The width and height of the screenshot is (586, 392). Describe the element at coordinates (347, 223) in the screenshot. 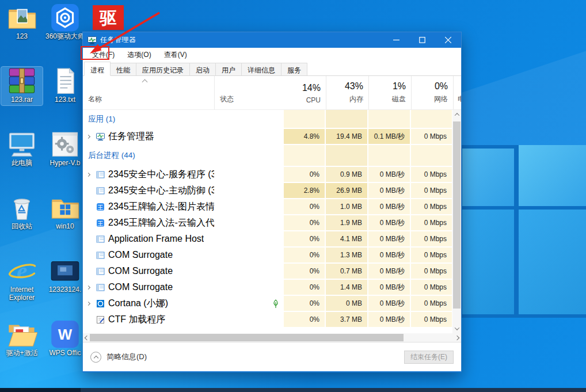

I see `cell-mem: 1.9 MB` at that location.